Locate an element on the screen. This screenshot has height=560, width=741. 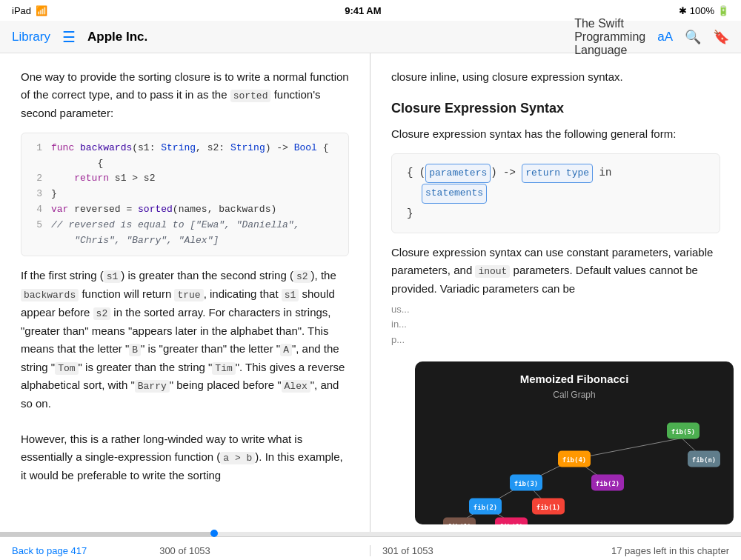
code-line-5b: "Chris", "Barry", "Alex"] is located at coordinates (185, 241).